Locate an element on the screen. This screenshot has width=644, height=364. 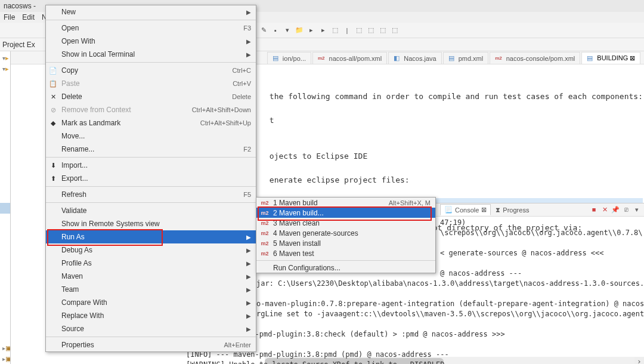
tree-item-comr: ▸▸comr is located at coordinates (5, 122).